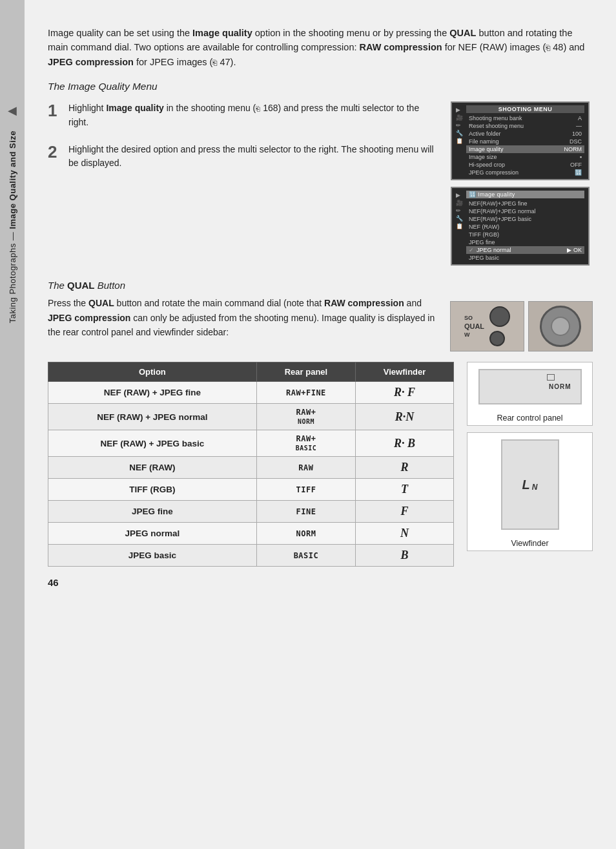 The image size is (616, 849). Describe the element at coordinates (560, 326) in the screenshot. I see `cam-dial-circle` at that location.